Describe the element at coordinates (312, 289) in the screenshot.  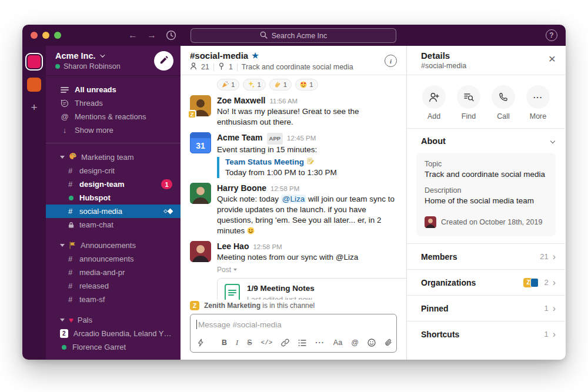
I see `file-attachment: 1/9 Meeting Notes Last edited just now` at that location.